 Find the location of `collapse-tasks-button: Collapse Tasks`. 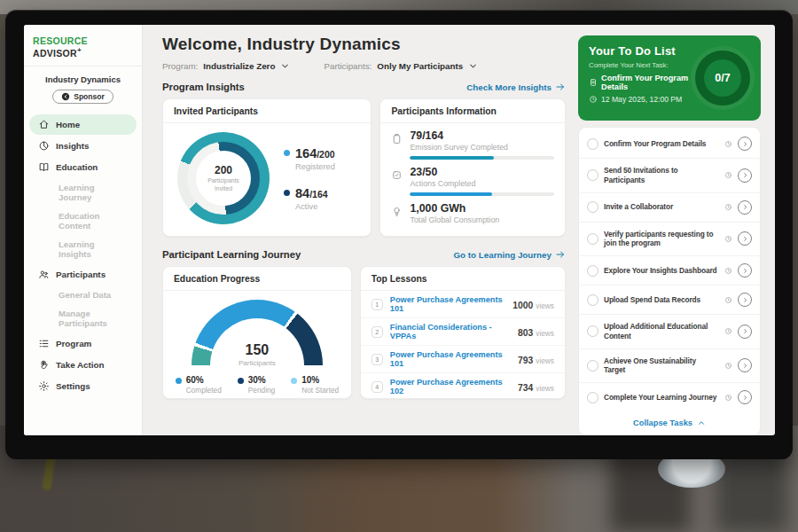

collapse-tasks-button: Collapse Tasks is located at coordinates (669, 422).